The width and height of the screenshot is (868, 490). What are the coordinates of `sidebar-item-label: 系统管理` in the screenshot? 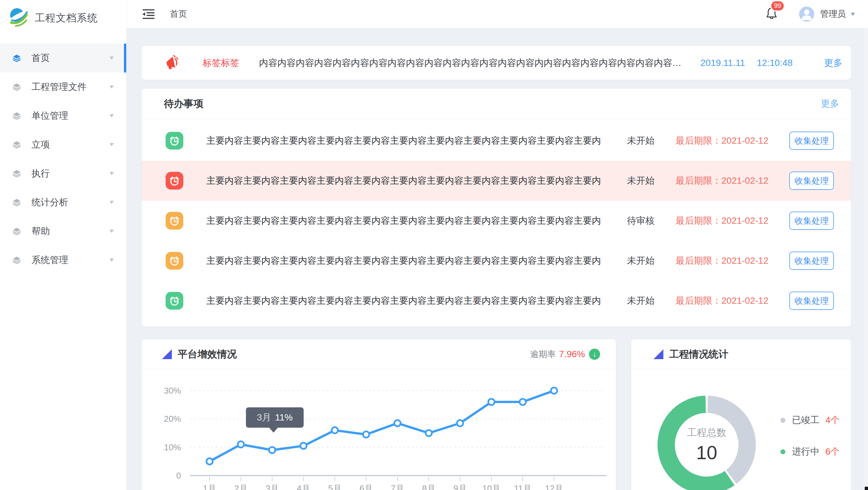 It's located at (50, 260).